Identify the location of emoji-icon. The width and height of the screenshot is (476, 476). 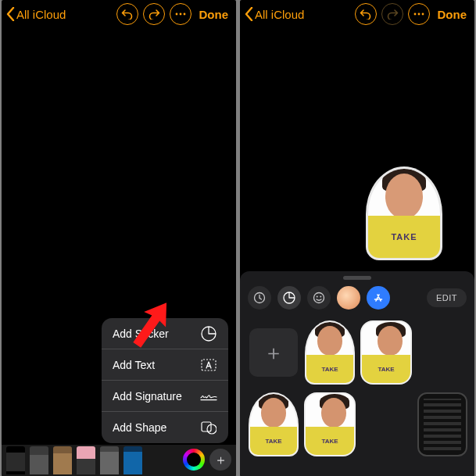
(319, 298).